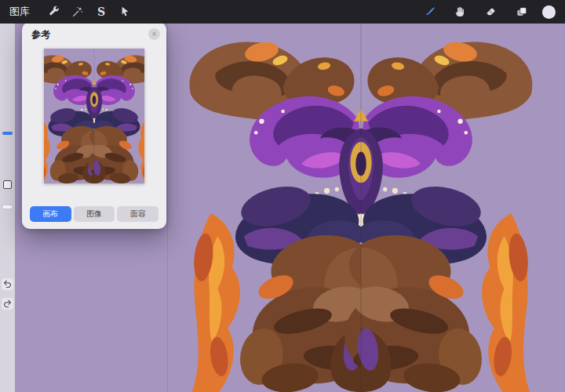 The width and height of the screenshot is (565, 392). What do you see at coordinates (461, 12) in the screenshot?
I see `smudge-tool-button` at bounding box center [461, 12].